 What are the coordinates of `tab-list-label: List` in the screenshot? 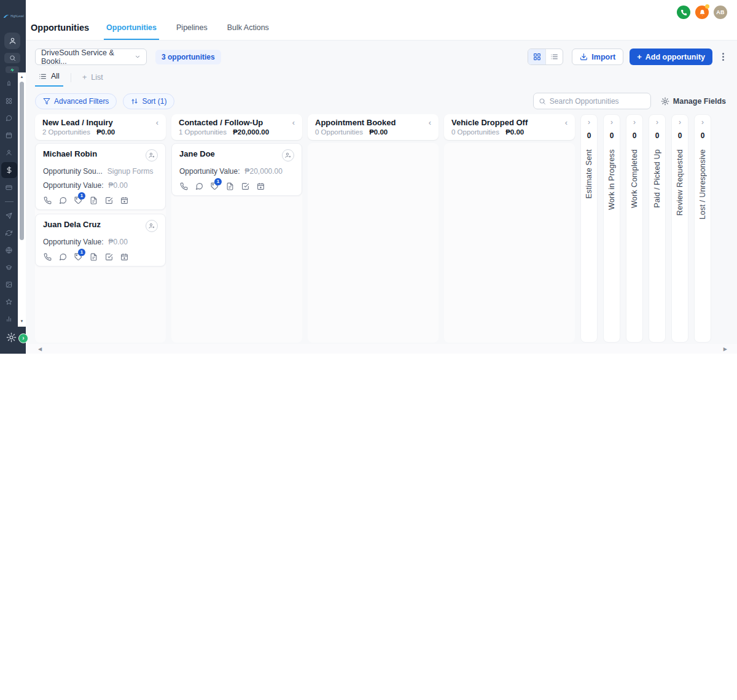 It's located at (97, 77).